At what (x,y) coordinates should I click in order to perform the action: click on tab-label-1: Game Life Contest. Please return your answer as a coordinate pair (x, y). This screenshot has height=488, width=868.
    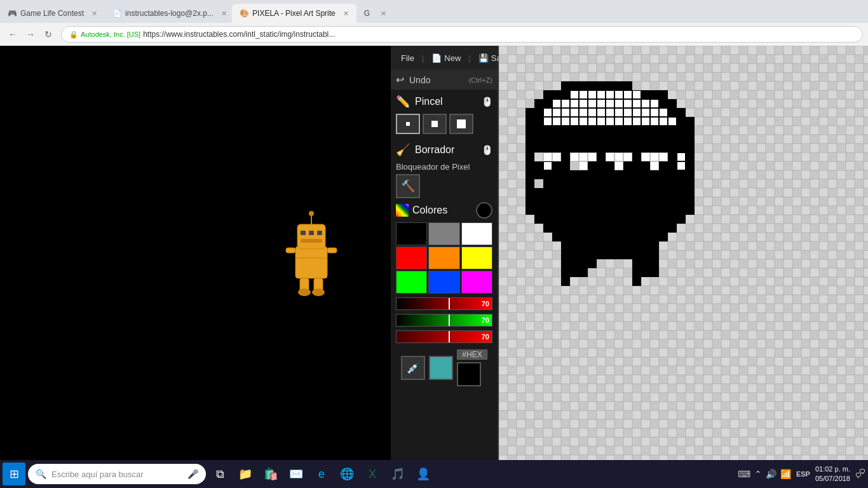
    Looking at the image, I should click on (52, 13).